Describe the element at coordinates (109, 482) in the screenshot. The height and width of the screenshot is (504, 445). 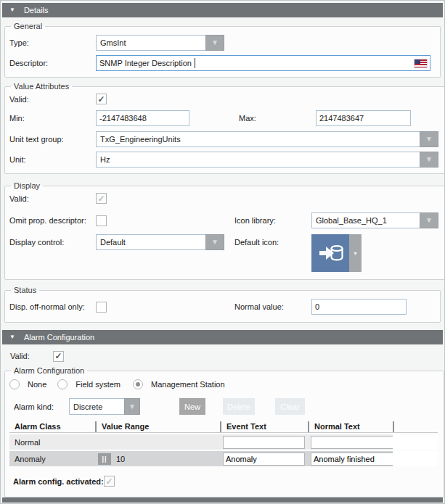
I see `alarm-config-activated-checkbox: ✓` at that location.